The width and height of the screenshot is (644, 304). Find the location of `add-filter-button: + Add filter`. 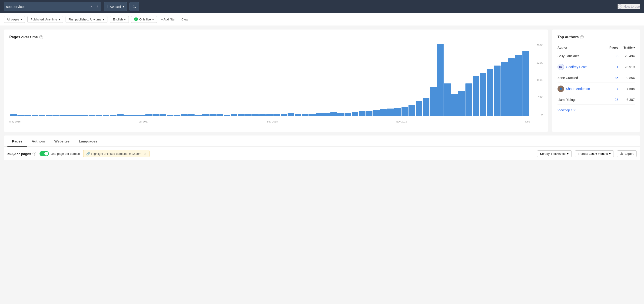

add-filter-button: + Add filter is located at coordinates (168, 20).